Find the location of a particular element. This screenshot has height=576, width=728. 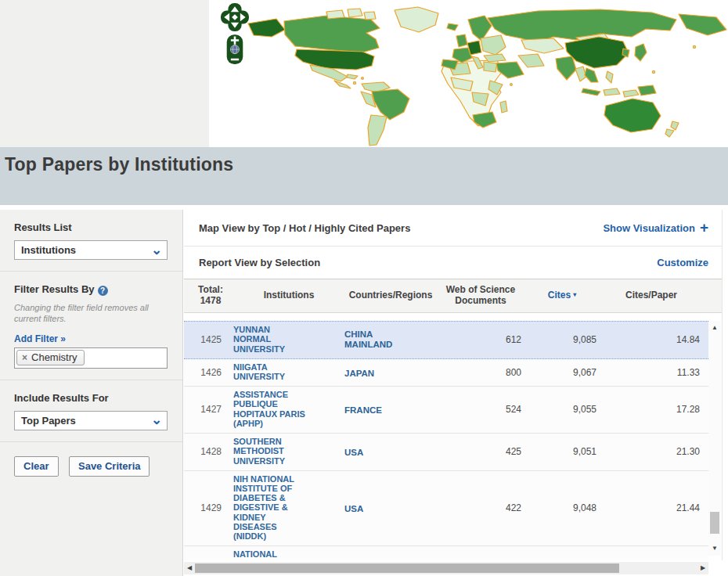

institution-cell: ASSISTANCE PUBLIQUE HOPITAUX PARIS (APHP… is located at coordinates (289, 410).